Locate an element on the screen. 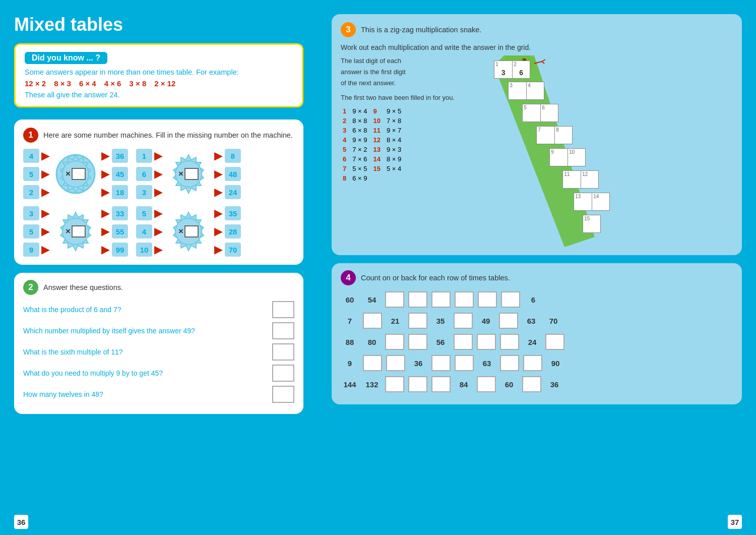  grid-cell-7: 7 is located at coordinates (545, 135).